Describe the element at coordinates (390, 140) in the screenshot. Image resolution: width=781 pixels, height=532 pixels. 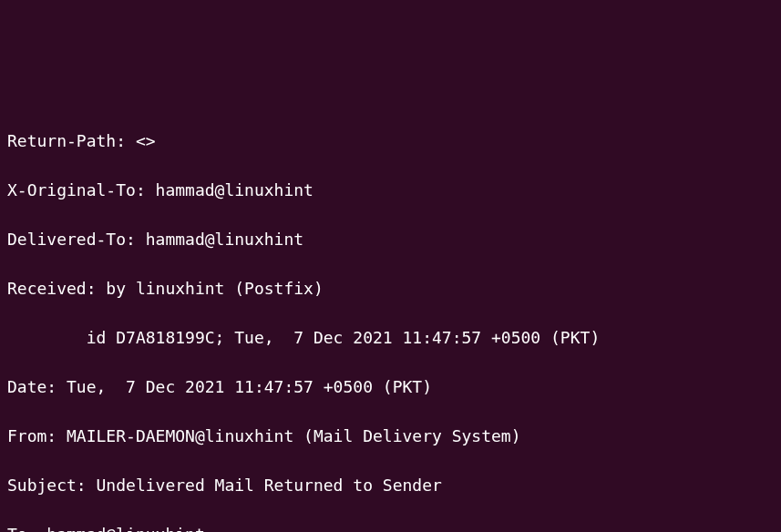
I see `mail-header-line: Return-Path: <>` at that location.